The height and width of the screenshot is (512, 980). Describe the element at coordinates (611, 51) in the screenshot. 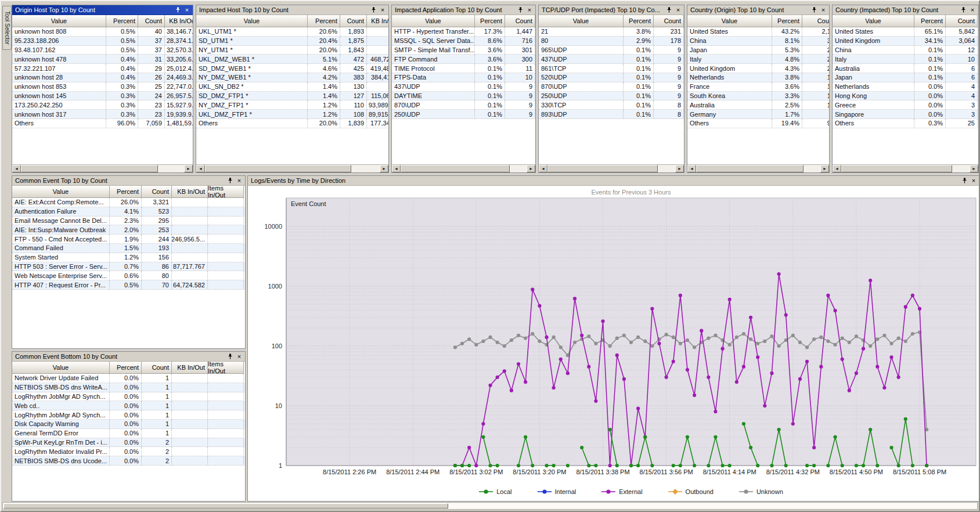

I see `table-row: 965\UDP0.1%9` at that location.